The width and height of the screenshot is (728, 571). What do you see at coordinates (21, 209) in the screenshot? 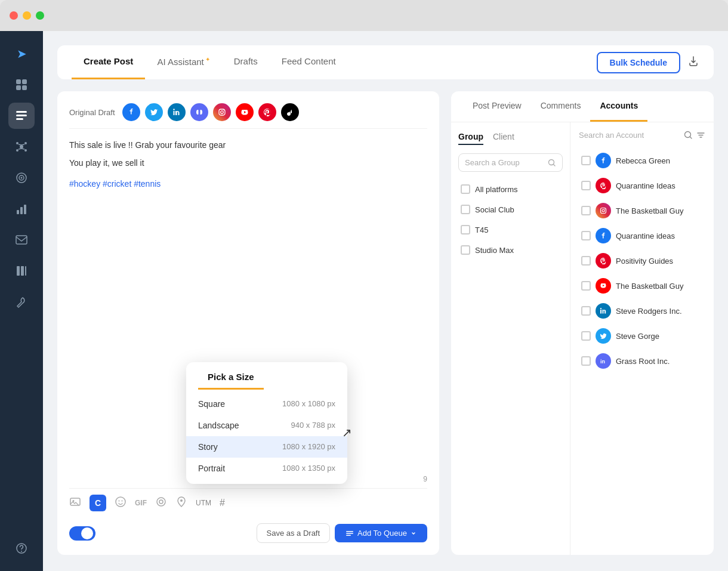
I see `sidebar-item-analytics` at bounding box center [21, 209].